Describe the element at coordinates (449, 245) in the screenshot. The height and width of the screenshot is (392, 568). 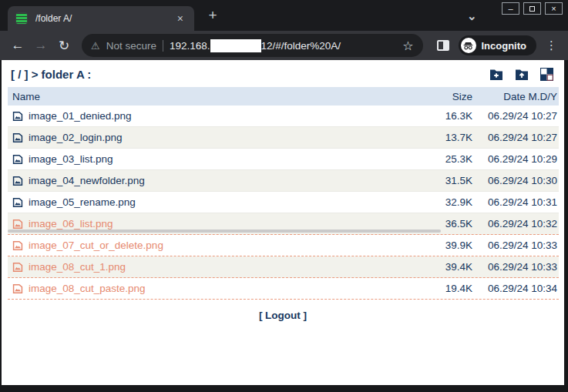
I see `file-size: 39.9K` at that location.